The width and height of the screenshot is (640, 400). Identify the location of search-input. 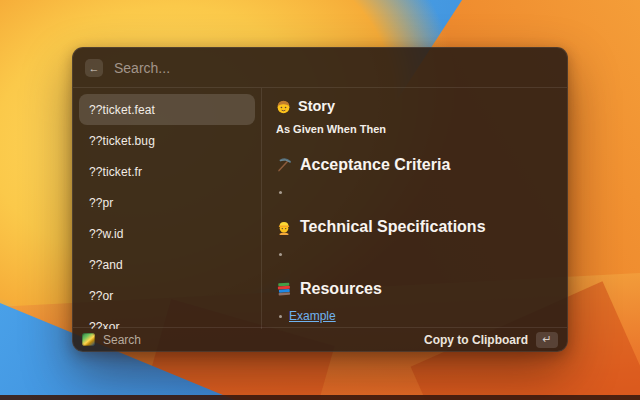
(334, 68).